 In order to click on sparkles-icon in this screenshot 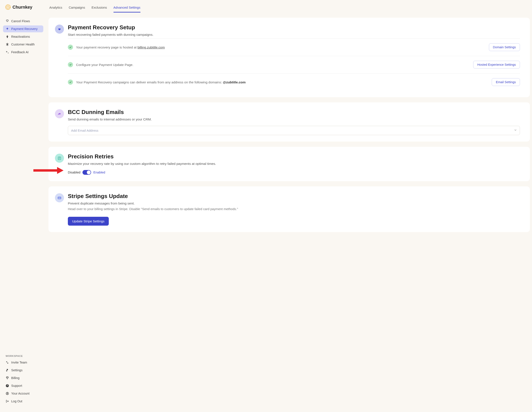, I will do `click(7, 52)`.